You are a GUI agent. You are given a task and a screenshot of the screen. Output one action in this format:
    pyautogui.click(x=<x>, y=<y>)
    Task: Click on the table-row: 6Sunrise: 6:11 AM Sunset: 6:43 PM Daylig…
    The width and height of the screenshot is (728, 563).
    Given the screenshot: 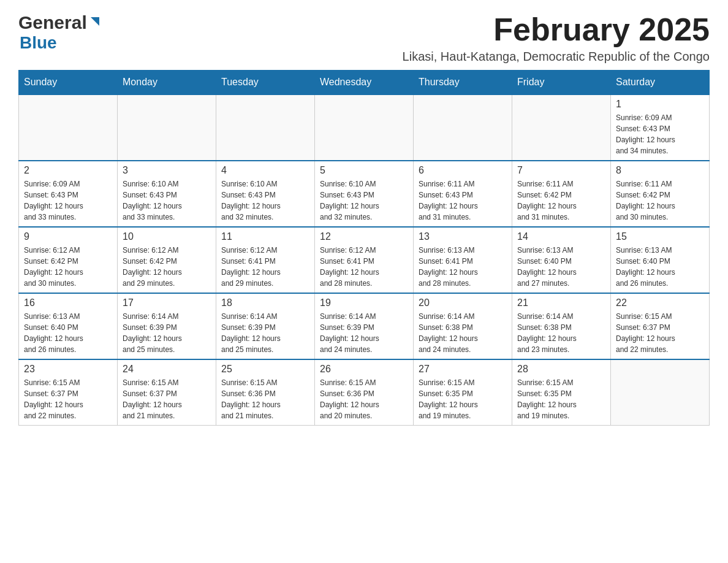 What is the action you would take?
    pyautogui.click(x=463, y=194)
    